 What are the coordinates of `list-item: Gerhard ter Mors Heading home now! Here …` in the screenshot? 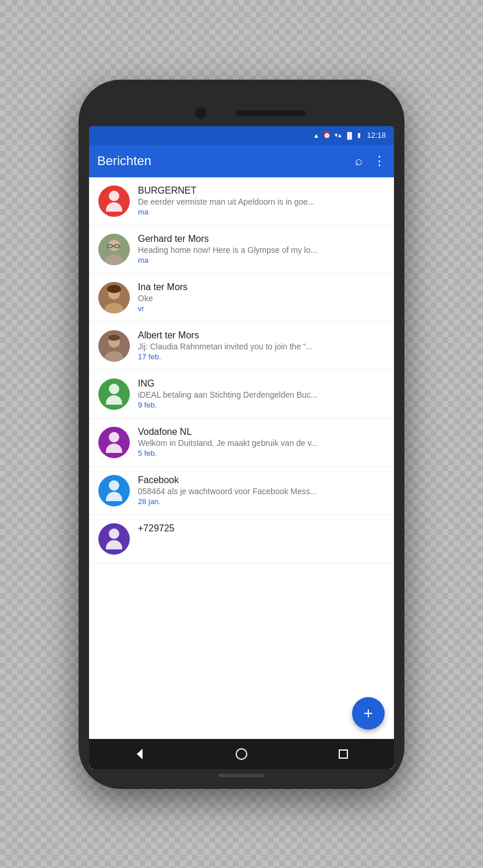 It's located at (242, 250).